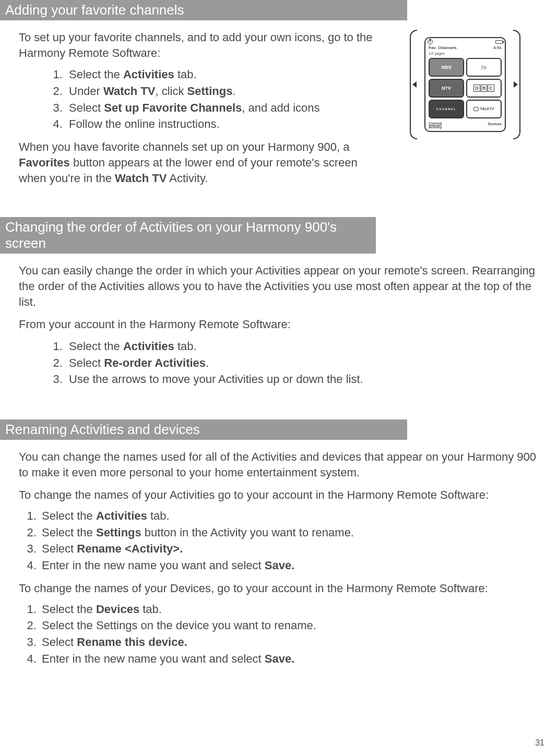 The image size is (557, 756). What do you see at coordinates (289, 626) in the screenshot?
I see `step: Select the Settings on the device you wa…` at bounding box center [289, 626].